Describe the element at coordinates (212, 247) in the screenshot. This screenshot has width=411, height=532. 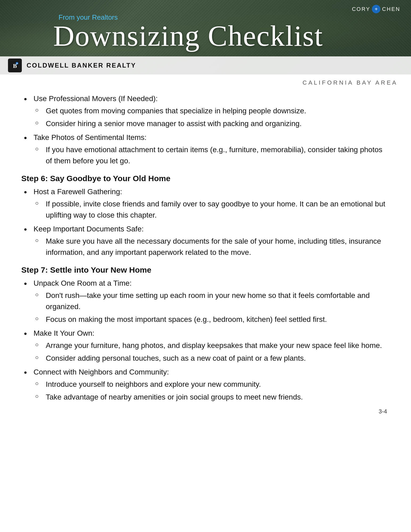
I see `sub-list: Make sure you have all the necessary doc…` at that location.